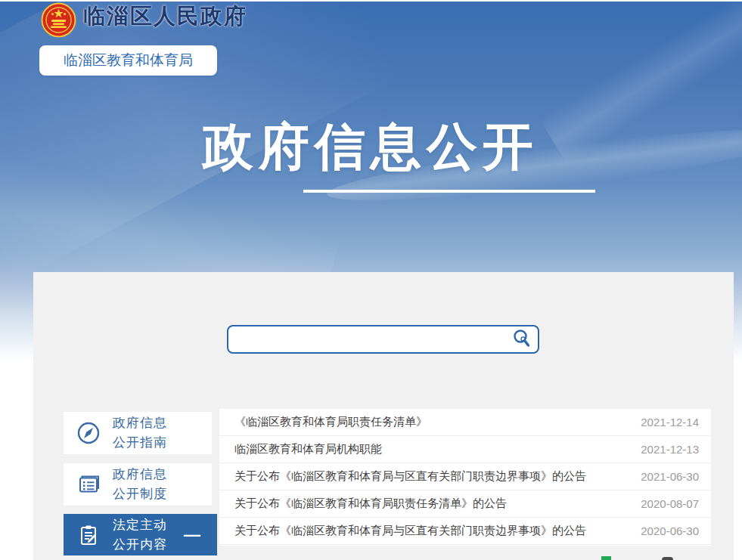 This screenshot has height=560, width=742. I want to click on sidebar-item-label: 政府信息 公开制度, so click(140, 484).